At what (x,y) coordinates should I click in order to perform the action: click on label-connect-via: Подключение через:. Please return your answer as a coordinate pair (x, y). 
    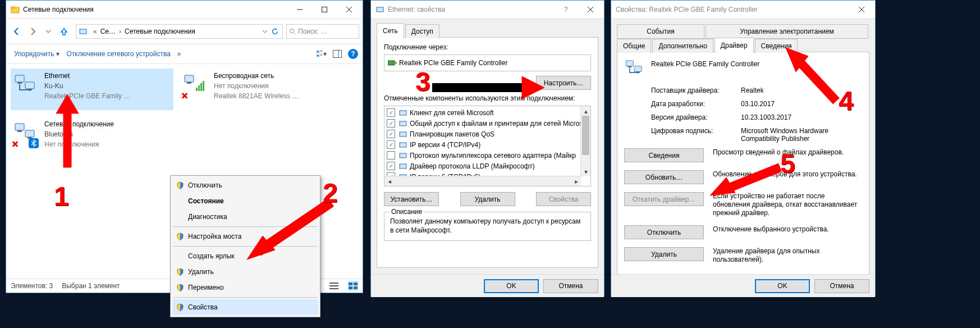
    Looking at the image, I should click on (487, 47).